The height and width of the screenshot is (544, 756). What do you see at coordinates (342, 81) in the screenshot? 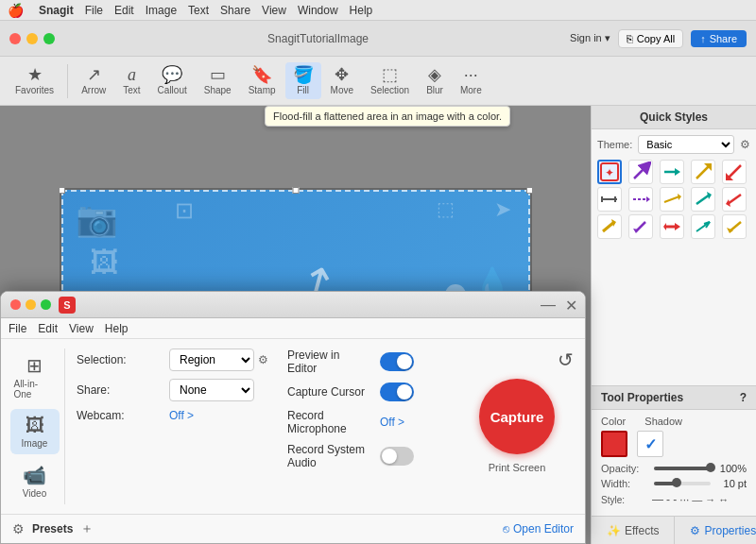
I see `tool-move: ✥ Move` at bounding box center [342, 81].